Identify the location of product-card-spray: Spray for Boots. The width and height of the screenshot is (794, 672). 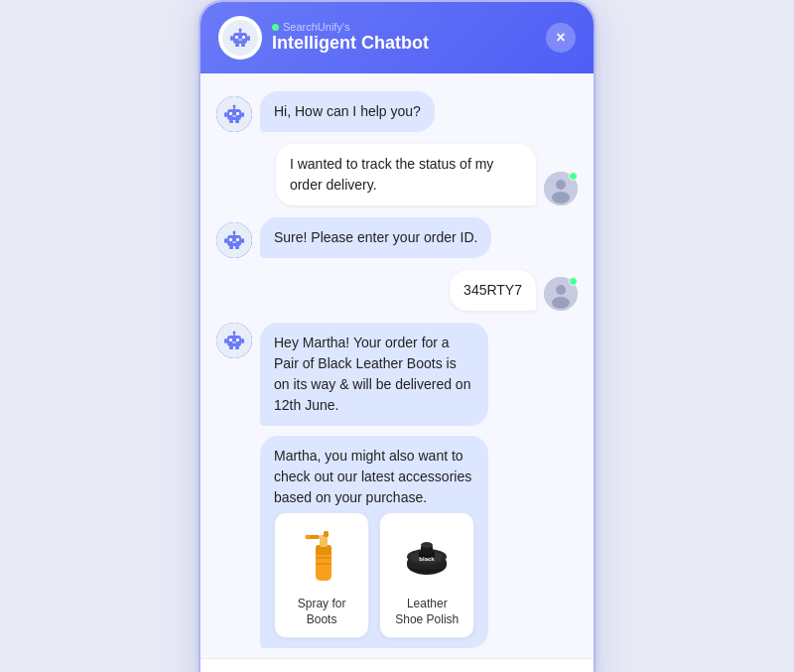
(322, 576).